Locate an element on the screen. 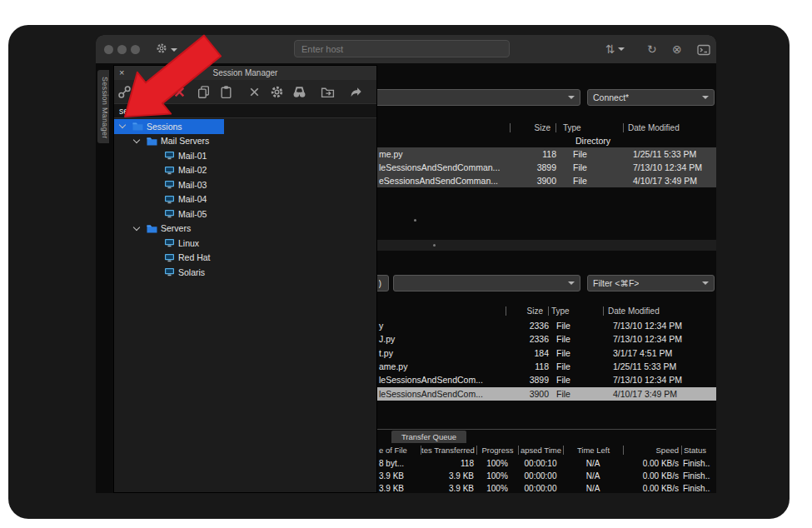 The height and width of the screenshot is (528, 812). file-name-cell: leSessionsAndSendComman... is located at coordinates (446, 167).